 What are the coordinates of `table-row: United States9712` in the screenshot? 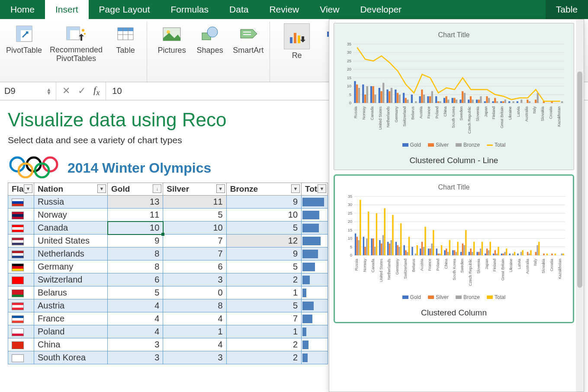 It's located at (168, 241).